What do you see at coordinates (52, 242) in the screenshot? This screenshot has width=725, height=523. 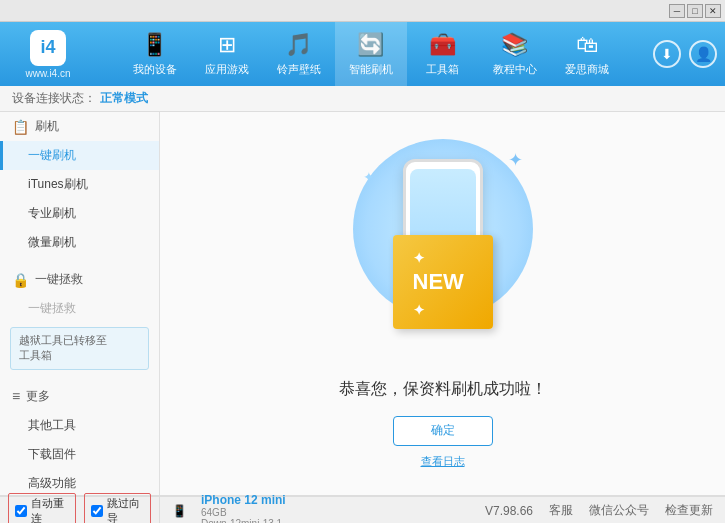 I see `save-flash-label: 微量刷机` at bounding box center [52, 242].